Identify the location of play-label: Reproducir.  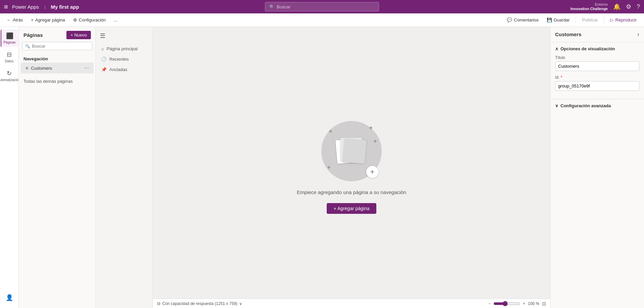
(626, 20).